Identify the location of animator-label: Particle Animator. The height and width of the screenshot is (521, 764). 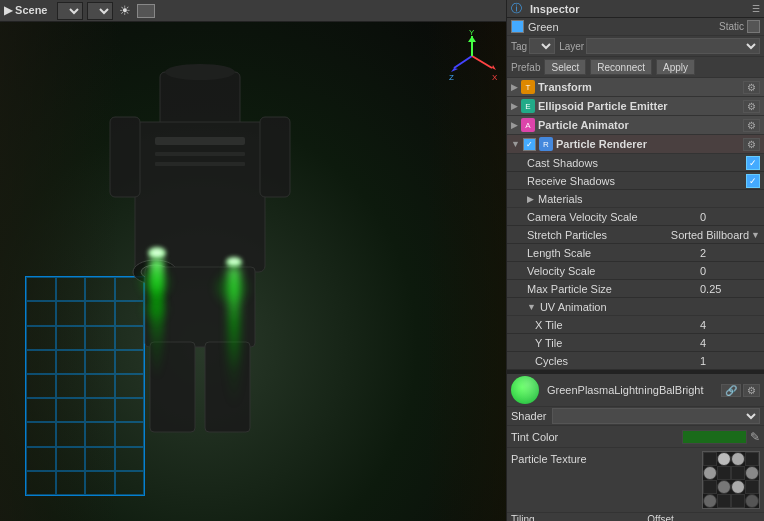
(640, 125).